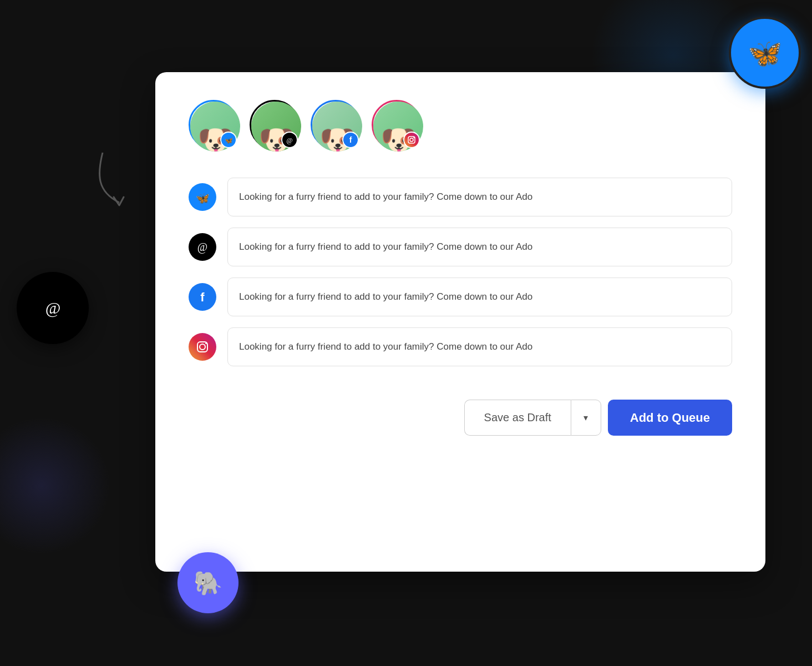 The height and width of the screenshot is (666, 812). I want to click on profile-avatar-bluesky: 🐶 🦋, so click(214, 125).